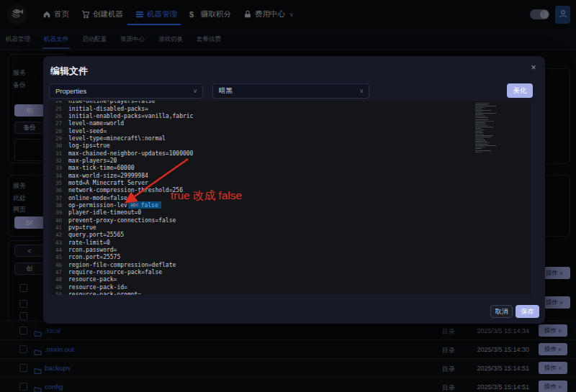  I want to click on line-text: resource-pack-id=, so click(98, 288).